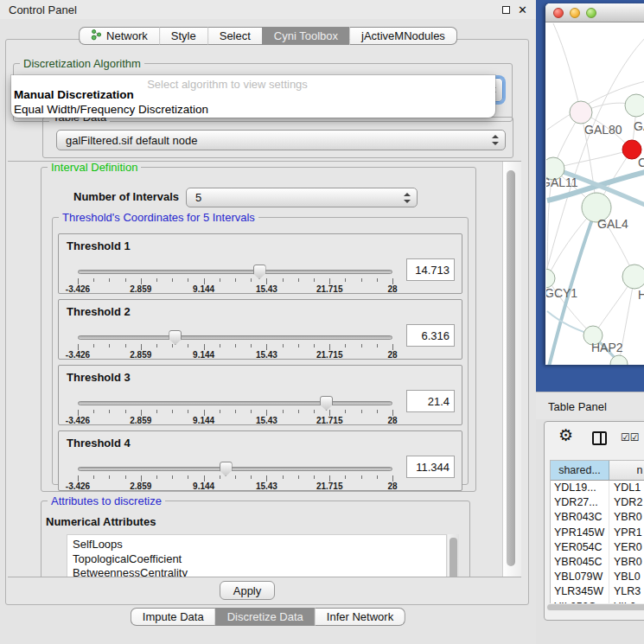  Describe the element at coordinates (281, 140) in the screenshot. I see `table-data-combo: galFiltered.sif default node` at that location.